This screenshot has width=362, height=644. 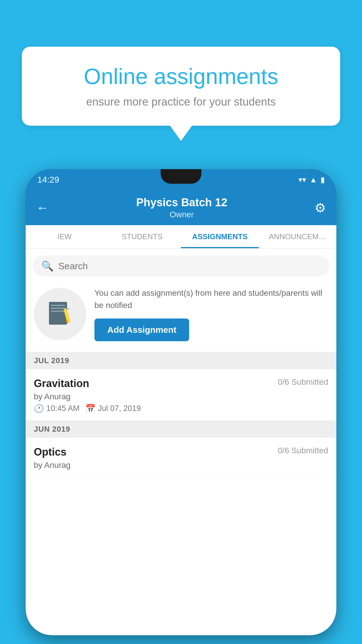 What do you see at coordinates (181, 408) in the screenshot?
I see `assignment-meta: 🕐 10:45 AM 📅 Jul 07, 2019` at bounding box center [181, 408].